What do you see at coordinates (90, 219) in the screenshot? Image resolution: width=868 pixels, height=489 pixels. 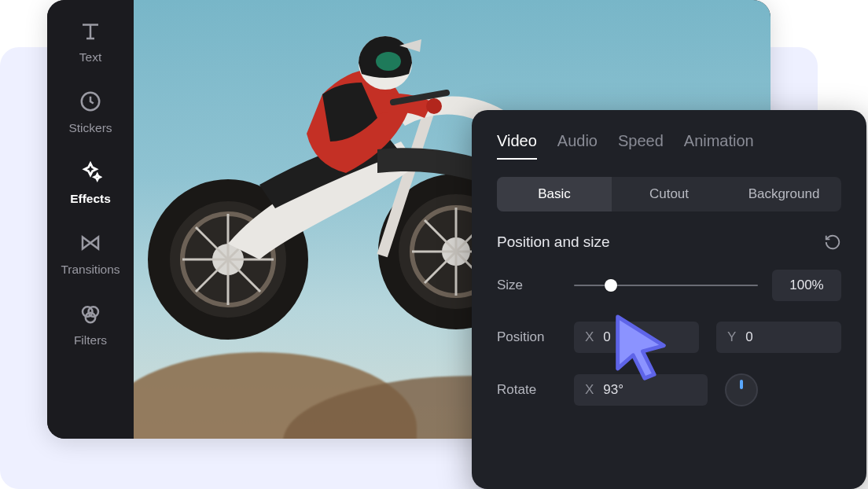 I see `sidebar: Text Stickers Effects Transitions Filter…` at bounding box center [90, 219].